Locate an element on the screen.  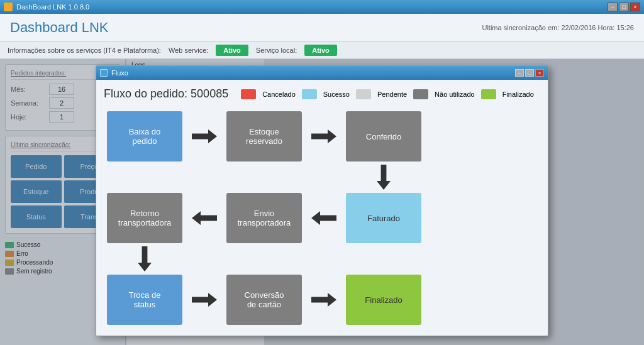
window-controls: − □ × is located at coordinates (624, 7).